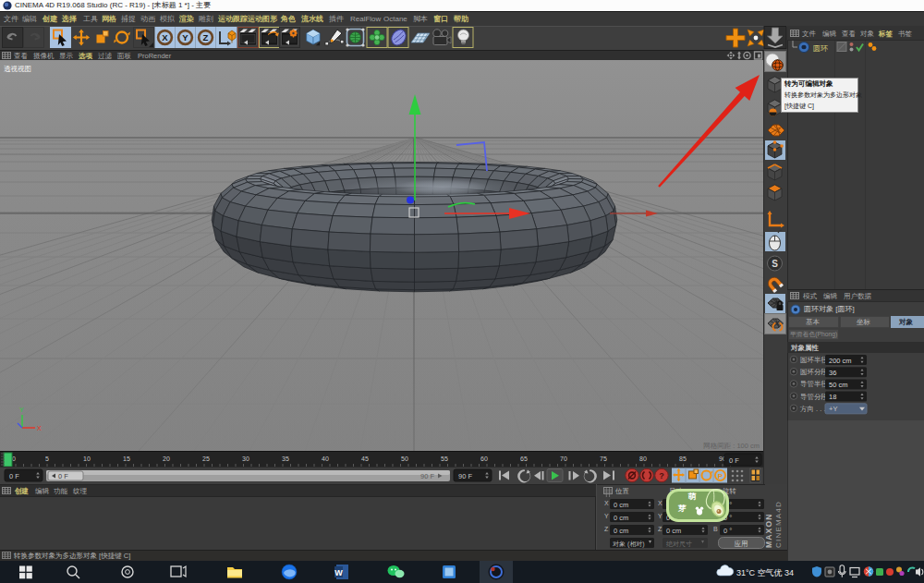 The height and width of the screenshot is (583, 924). Describe the element at coordinates (732, 445) in the screenshot. I see `svg-text: 网格间距 : 100 cm` at that location.